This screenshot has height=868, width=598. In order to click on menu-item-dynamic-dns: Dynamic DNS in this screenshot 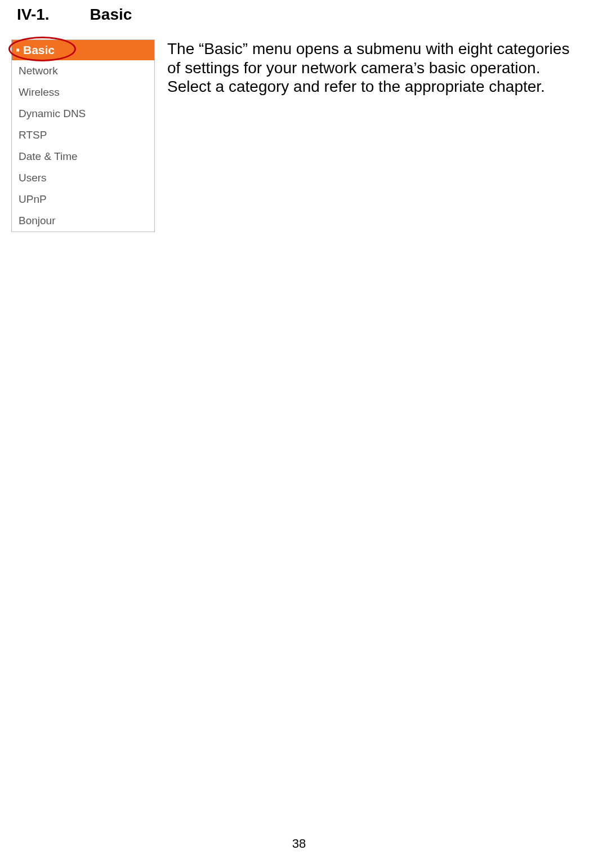, I will do `click(83, 114)`.